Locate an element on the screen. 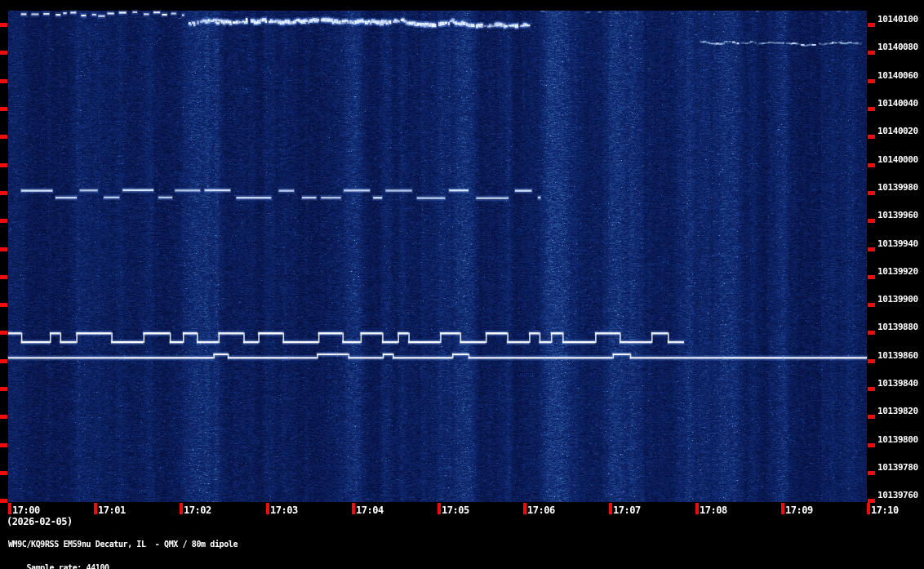 The width and height of the screenshot is (924, 569). capture-params-line: Sample rate: 44100 FFTsamples: 131072 Ba… is located at coordinates (121, 562).